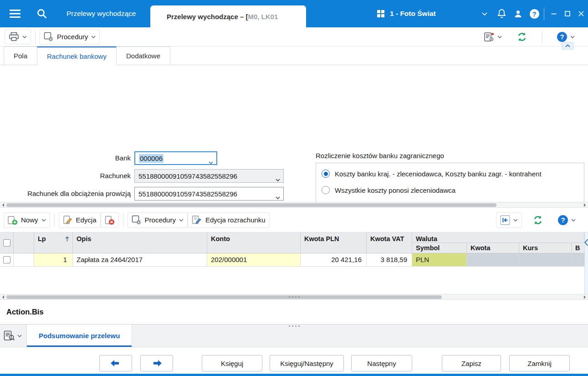  Describe the element at coordinates (522, 37) in the screenshot. I see `refresh-button` at that location.